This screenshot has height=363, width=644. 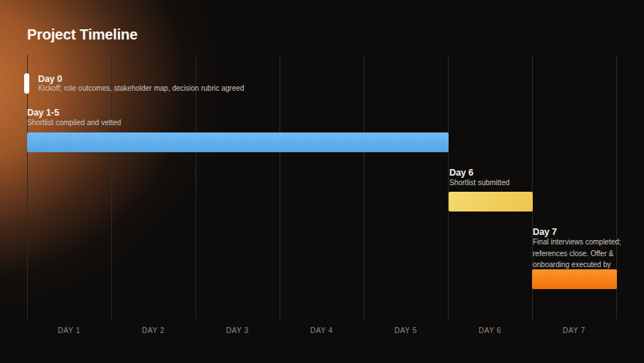 What do you see at coordinates (544, 232) in the screenshot?
I see `day7-label: Day 7` at bounding box center [544, 232].